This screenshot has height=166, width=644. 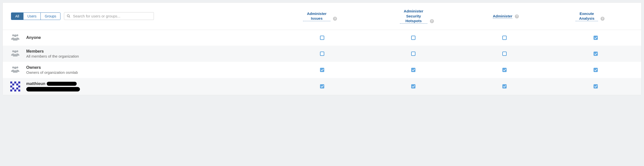 What do you see at coordinates (52, 68) in the screenshot?
I see `entity-name: Owners` at bounding box center [52, 68].